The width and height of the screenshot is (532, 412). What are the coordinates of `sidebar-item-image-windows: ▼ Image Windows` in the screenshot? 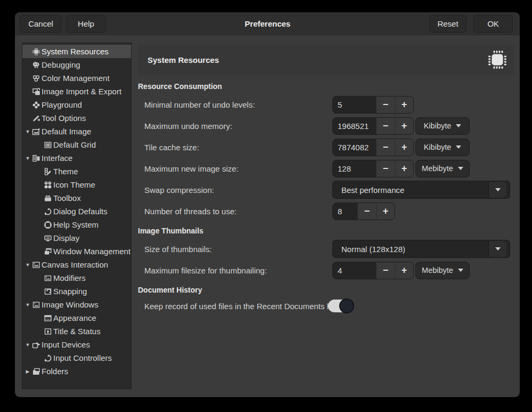 It's located at (77, 305).